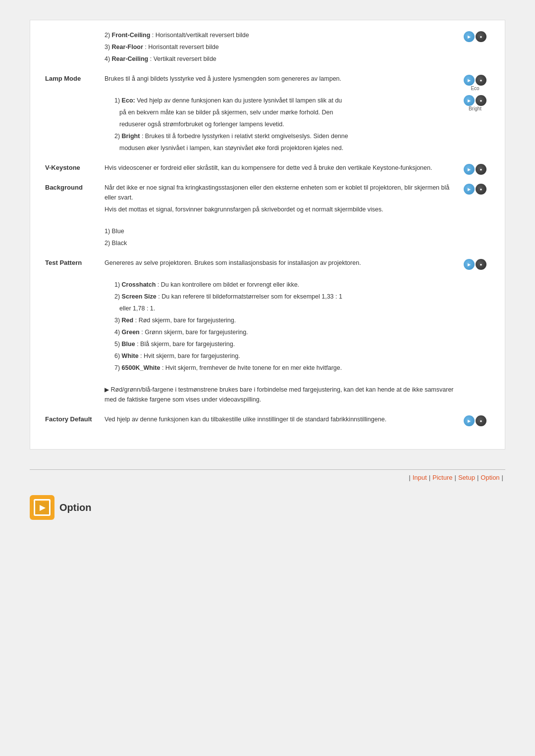 The width and height of the screenshot is (535, 756). Describe the element at coordinates (469, 189) in the screenshot. I see `background-nav-left` at that location.